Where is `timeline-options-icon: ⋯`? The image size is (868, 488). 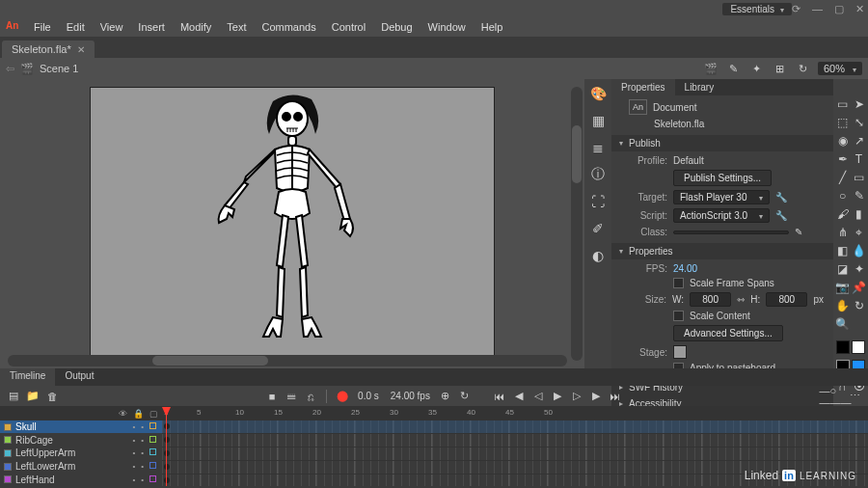 timeline-options-icon: ⋯ is located at coordinates (854, 396).